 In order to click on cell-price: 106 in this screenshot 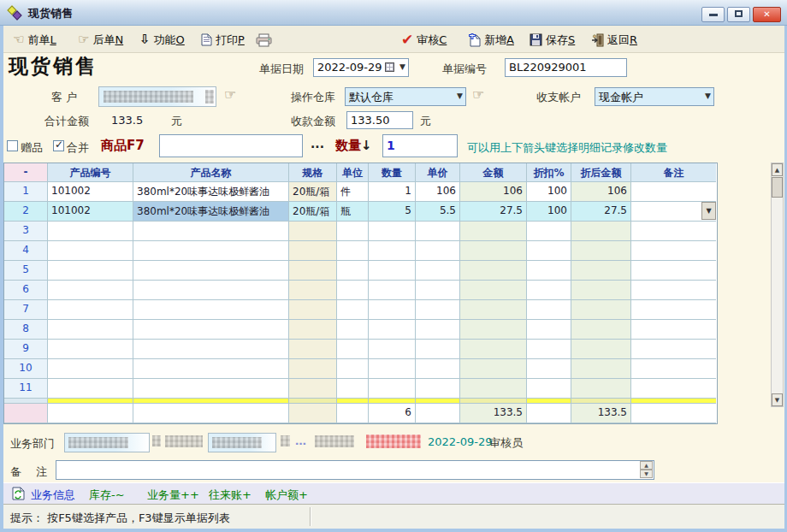, I will do `click(438, 192)`.